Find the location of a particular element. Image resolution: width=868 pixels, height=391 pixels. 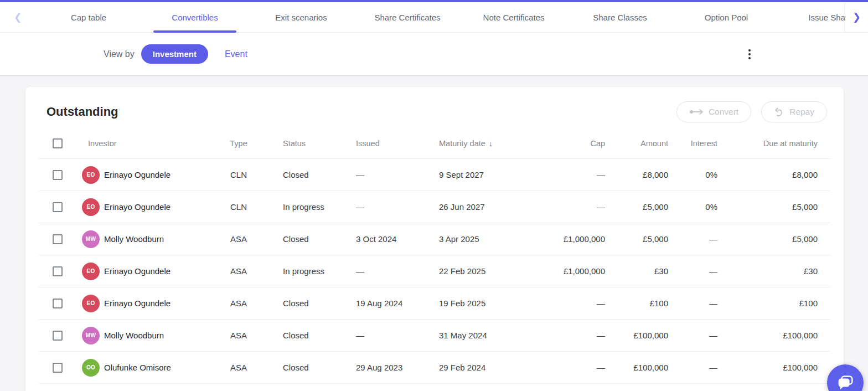

select-all-checkbox is located at coordinates (58, 143).